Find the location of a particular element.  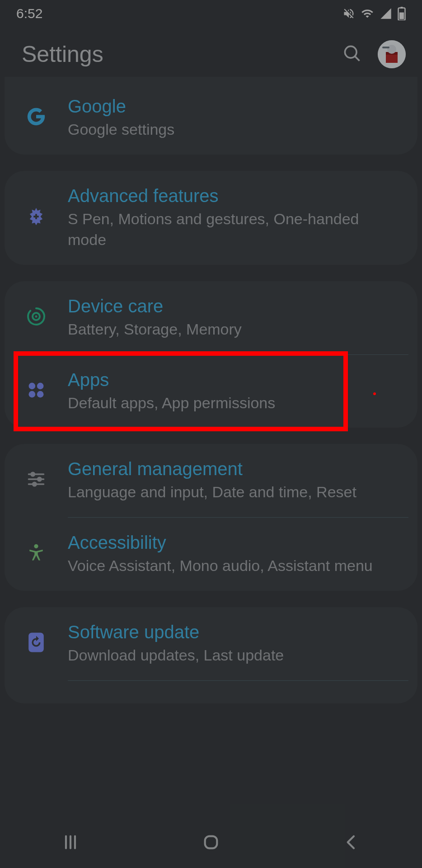

settings-item-title: Device care is located at coordinates (234, 306).